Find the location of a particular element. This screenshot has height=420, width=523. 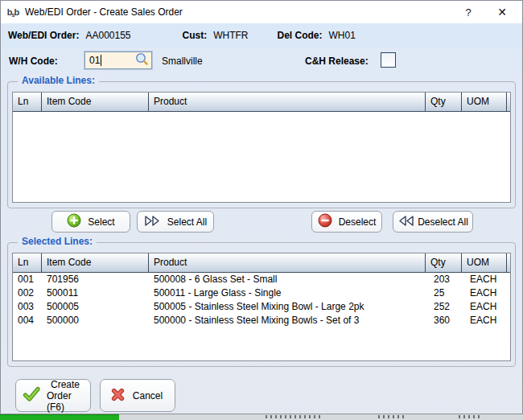

warehouse-name: Smallville is located at coordinates (182, 61).